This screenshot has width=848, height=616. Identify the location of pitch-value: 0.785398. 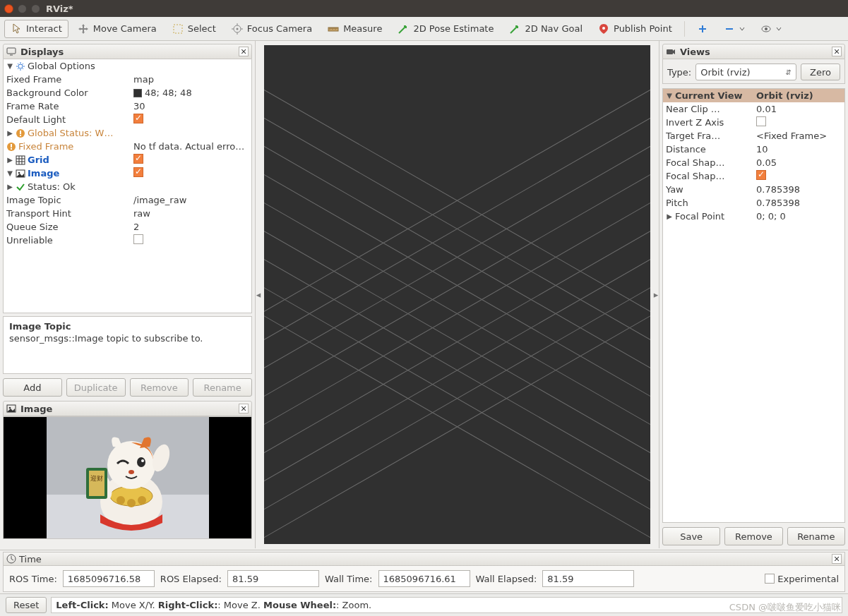
(799, 203).